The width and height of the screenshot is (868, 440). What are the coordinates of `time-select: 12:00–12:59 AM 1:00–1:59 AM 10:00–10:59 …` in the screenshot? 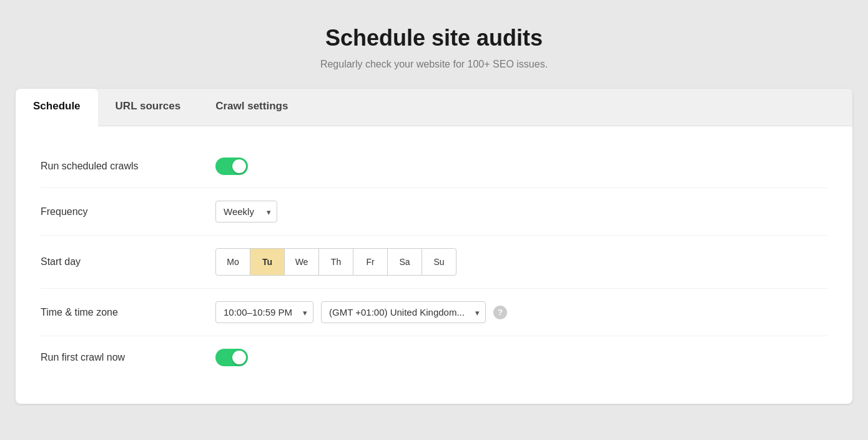 It's located at (265, 312).